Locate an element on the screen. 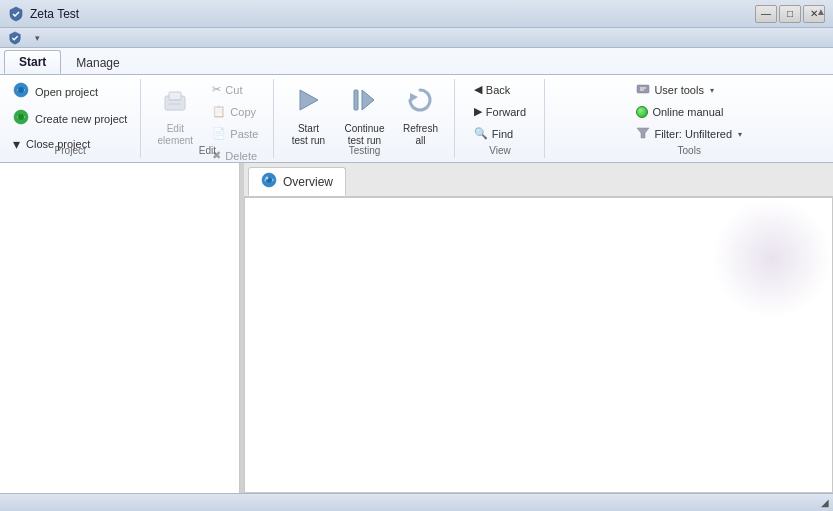 The image size is (833, 511). resize-handle-icon: ◢ is located at coordinates (825, 502).